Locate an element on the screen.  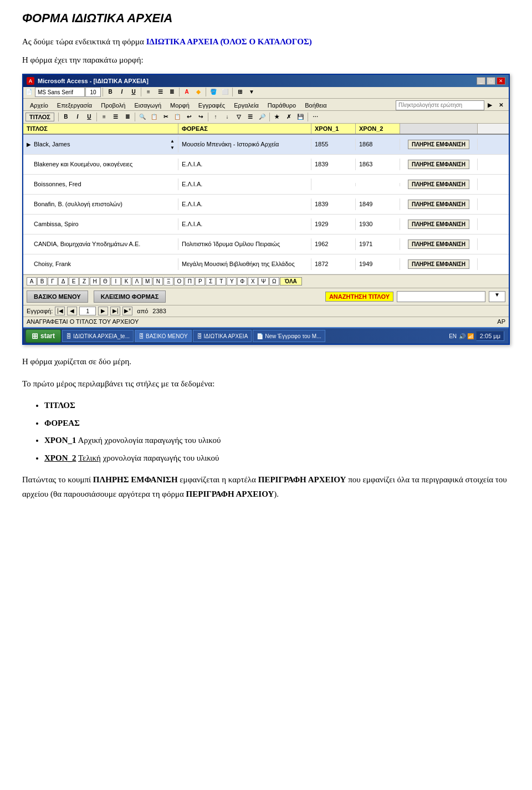
main-menu-button: ΒΑΣΙΚΟ ΜΕΝΟΥ is located at coordinates (58, 297).